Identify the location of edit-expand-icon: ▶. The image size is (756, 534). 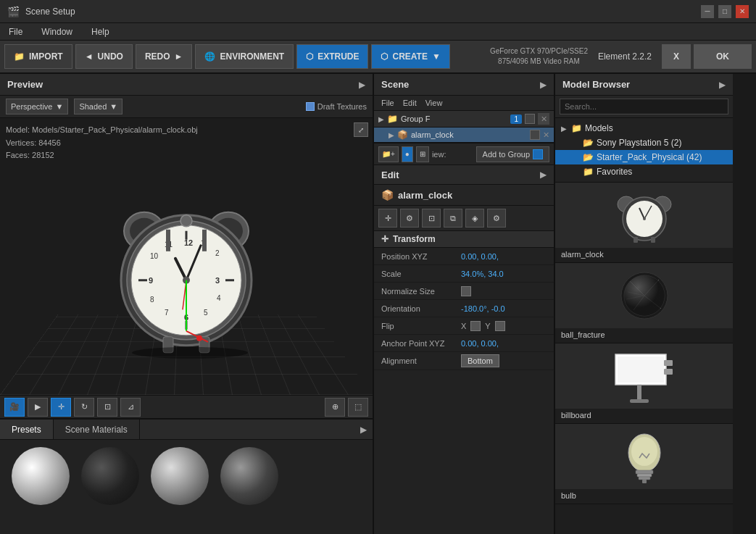
(544, 175).